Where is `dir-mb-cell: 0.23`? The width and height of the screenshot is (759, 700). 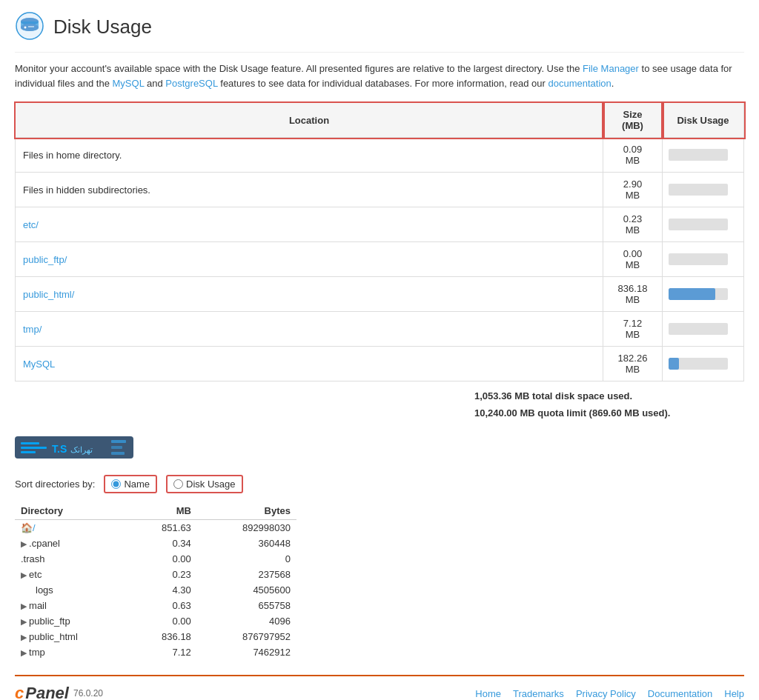 dir-mb-cell: 0.23 is located at coordinates (163, 575).